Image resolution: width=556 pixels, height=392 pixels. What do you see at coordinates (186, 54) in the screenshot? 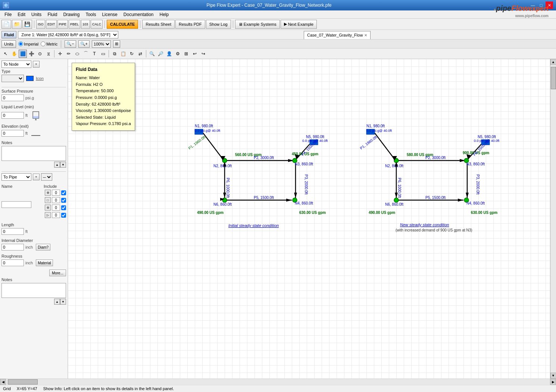
I see `grid-tool: ⊞` at bounding box center [186, 54].